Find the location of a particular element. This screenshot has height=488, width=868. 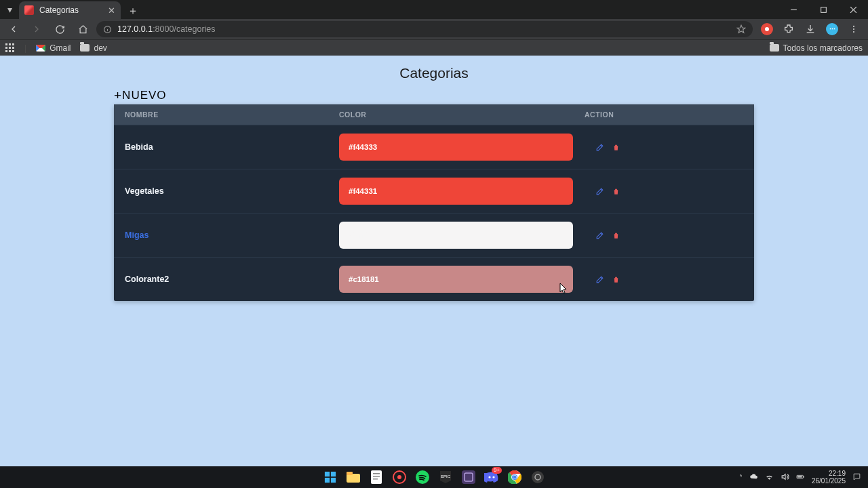

nav-forward-button is located at coordinates (37, 29).